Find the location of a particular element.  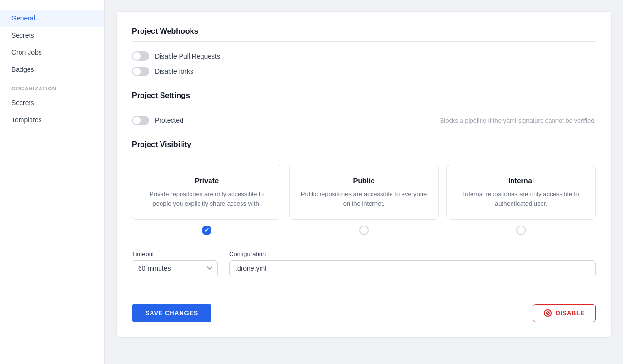

private-desc: Private repositories are only accessible… is located at coordinates (207, 199).